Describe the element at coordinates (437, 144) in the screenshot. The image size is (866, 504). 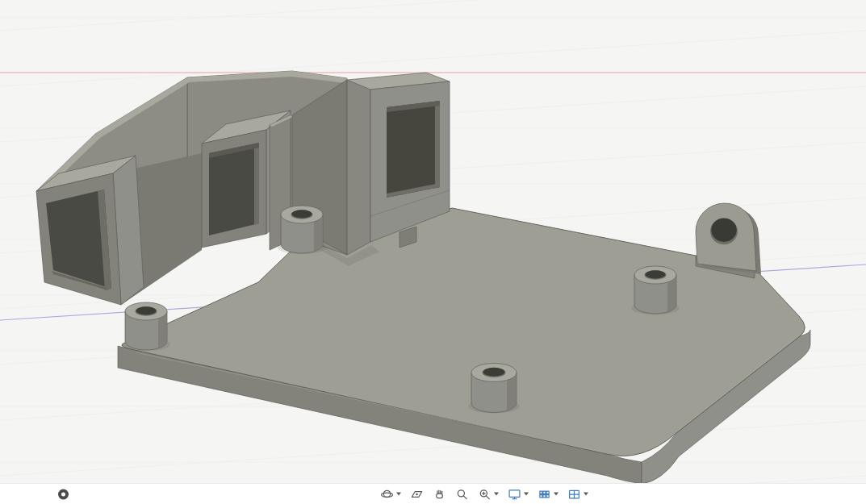
I see `main-box-inner-wall` at that location.